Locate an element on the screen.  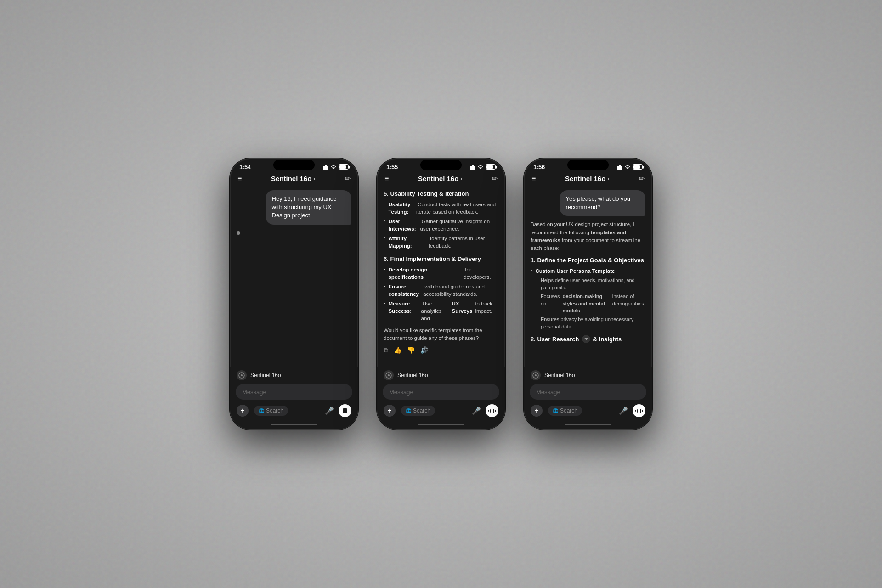
user-message-3: Yes please, what do you recommend? is located at coordinates (603, 203).